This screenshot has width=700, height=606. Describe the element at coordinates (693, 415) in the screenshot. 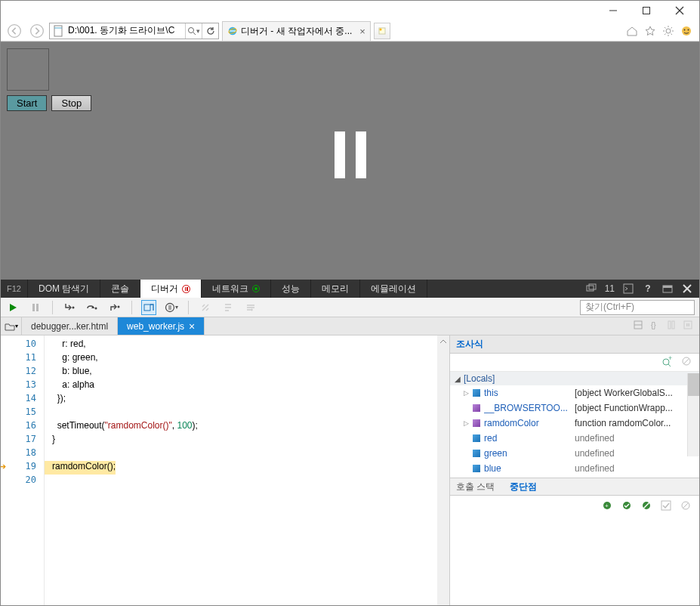

I see `watches-scrollbar` at that location.